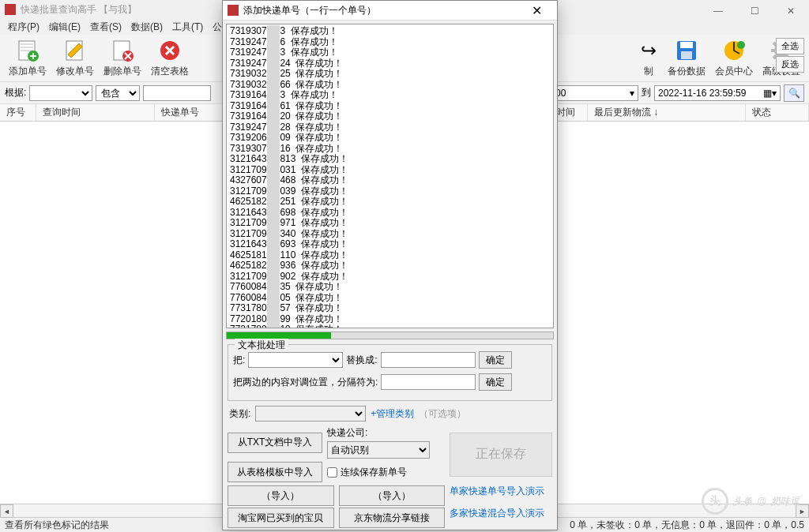 Image resolution: width=809 pixels, height=532 pixels. I want to click on member-button: 会员中心, so click(734, 58).